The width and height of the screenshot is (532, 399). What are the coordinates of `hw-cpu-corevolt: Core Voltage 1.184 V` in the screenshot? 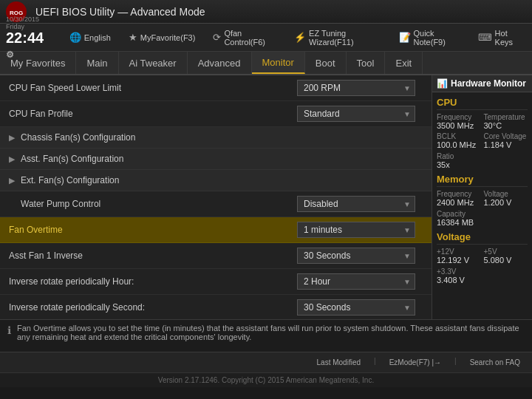 It's located at (506, 140).